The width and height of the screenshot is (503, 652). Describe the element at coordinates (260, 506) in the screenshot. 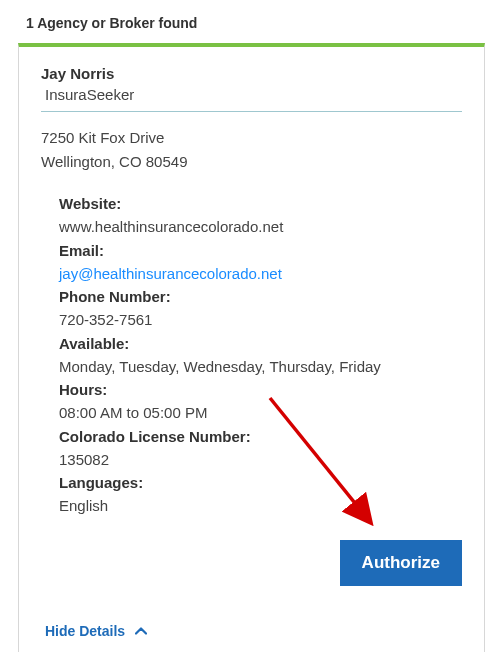

I see `languages-value: English` at that location.